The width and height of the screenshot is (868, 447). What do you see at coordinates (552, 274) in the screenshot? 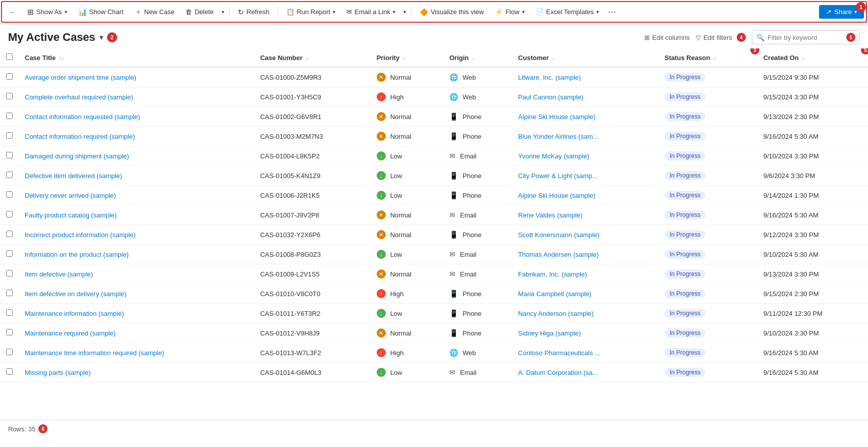
I see `customer-link: Fabrikam, Inc. (sample)` at bounding box center [552, 274].